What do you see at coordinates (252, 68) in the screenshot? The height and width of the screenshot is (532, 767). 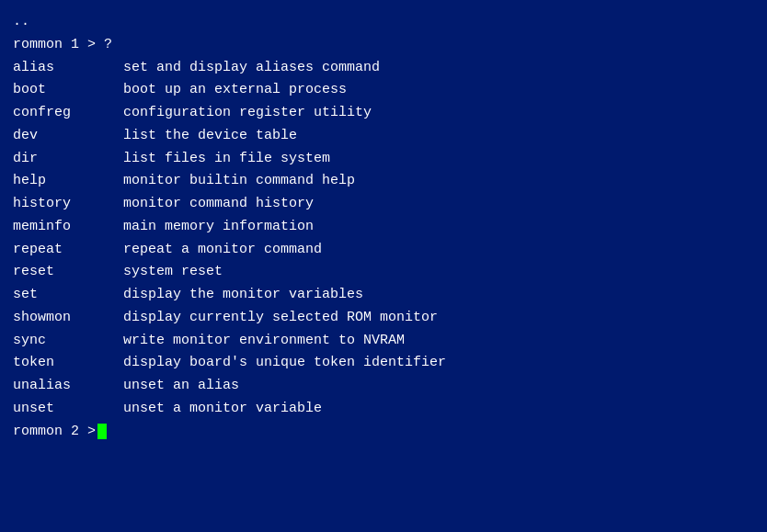 I see `command-desc: set and display aliases command` at bounding box center [252, 68].